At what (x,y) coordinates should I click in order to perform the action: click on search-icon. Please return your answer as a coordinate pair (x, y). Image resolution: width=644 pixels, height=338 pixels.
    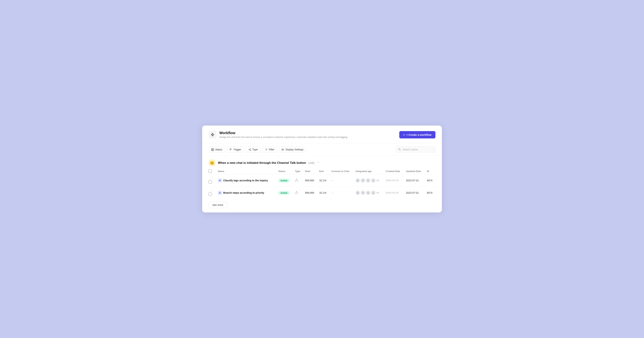
    Looking at the image, I should click on (400, 150).